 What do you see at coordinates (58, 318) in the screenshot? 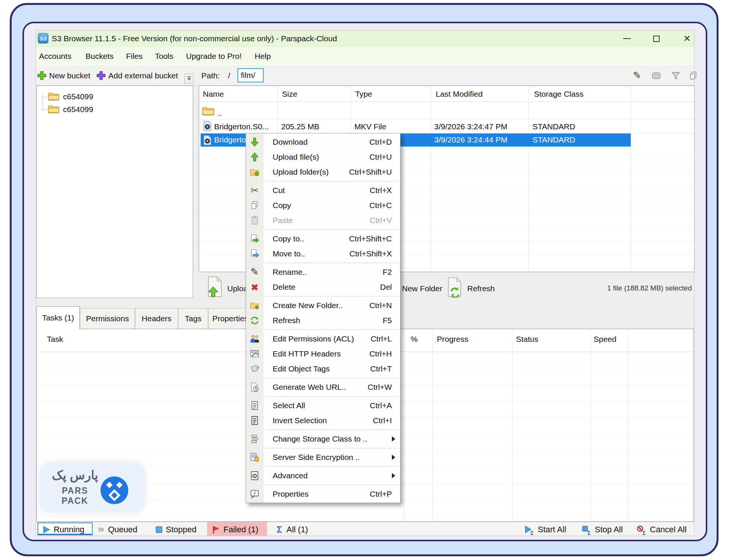
I see `tab-tasks: Tasks (1)` at bounding box center [58, 318].